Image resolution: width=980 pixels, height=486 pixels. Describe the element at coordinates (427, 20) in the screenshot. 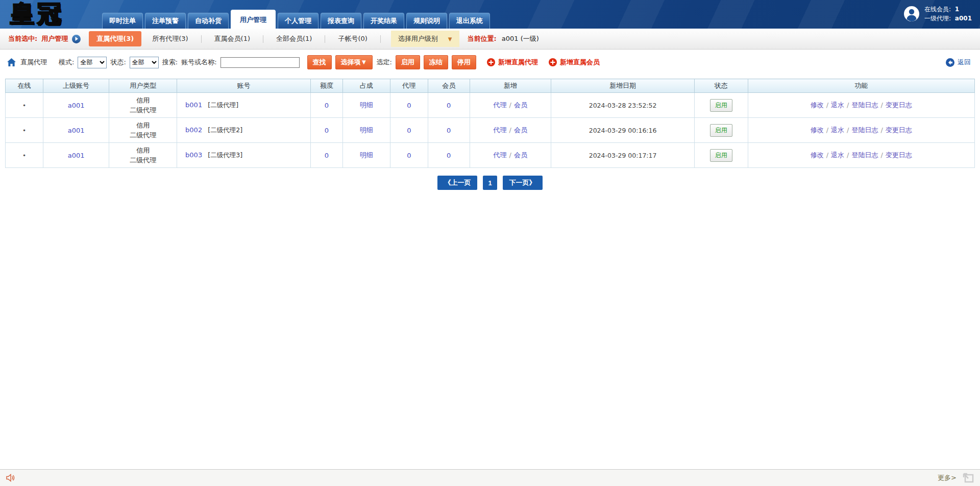

I see `nav-tab-rules: 规则说明` at that location.